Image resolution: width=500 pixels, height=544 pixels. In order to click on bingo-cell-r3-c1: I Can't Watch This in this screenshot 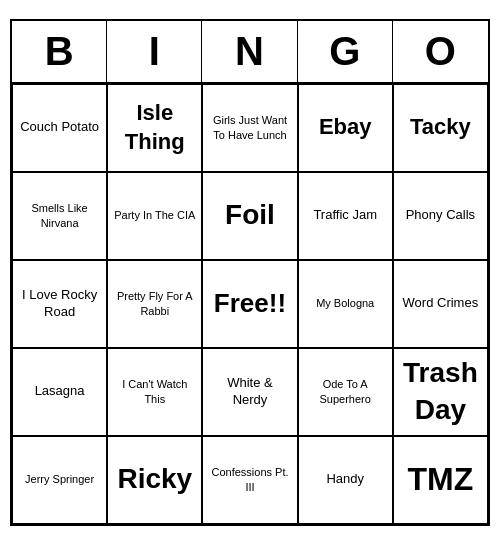, I will do `click(154, 392)`.